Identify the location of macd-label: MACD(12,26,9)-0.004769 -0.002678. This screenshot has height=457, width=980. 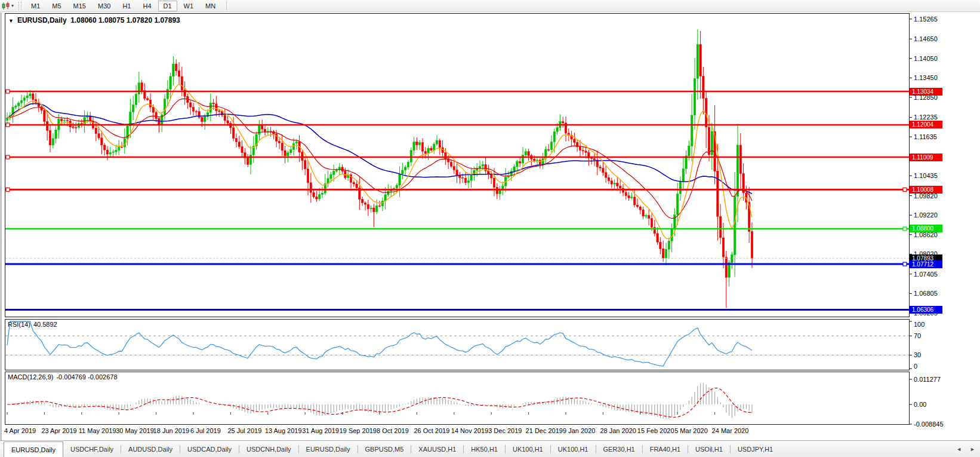
(63, 377).